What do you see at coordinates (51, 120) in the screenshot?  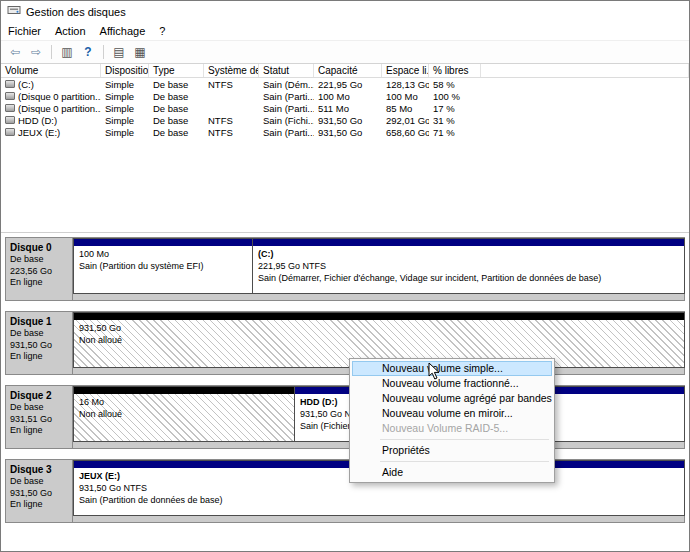 I see `volume-cell: HDD (D:)` at bounding box center [51, 120].